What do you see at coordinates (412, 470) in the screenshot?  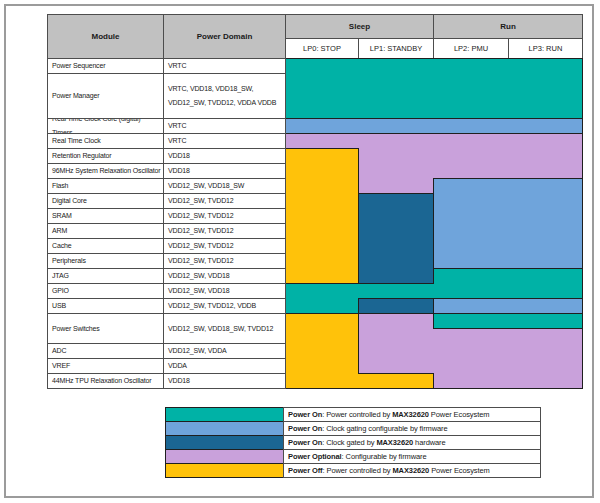 I see `legend-label-off_ecosystem: Power Off: Power controlled by MAX32620 …` at bounding box center [412, 470].